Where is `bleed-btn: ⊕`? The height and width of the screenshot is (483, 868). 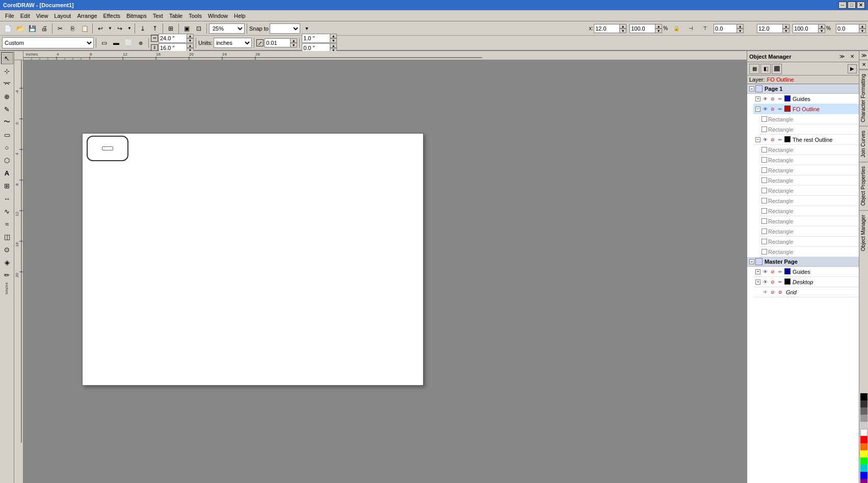 bleed-btn: ⊕ is located at coordinates (141, 43).